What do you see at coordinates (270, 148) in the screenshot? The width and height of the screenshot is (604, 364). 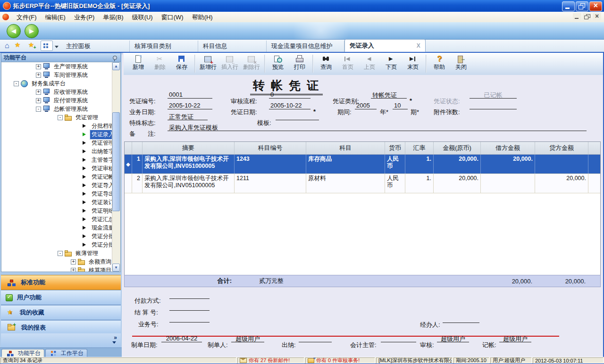 I see `grid-column-header: 科目编号` at bounding box center [270, 148].